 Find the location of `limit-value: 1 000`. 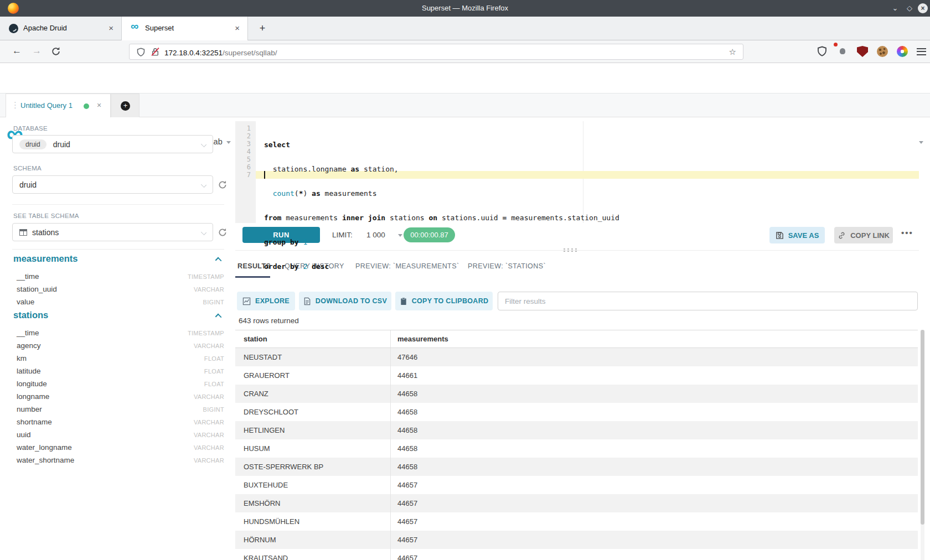

limit-value: 1 000 is located at coordinates (376, 235).